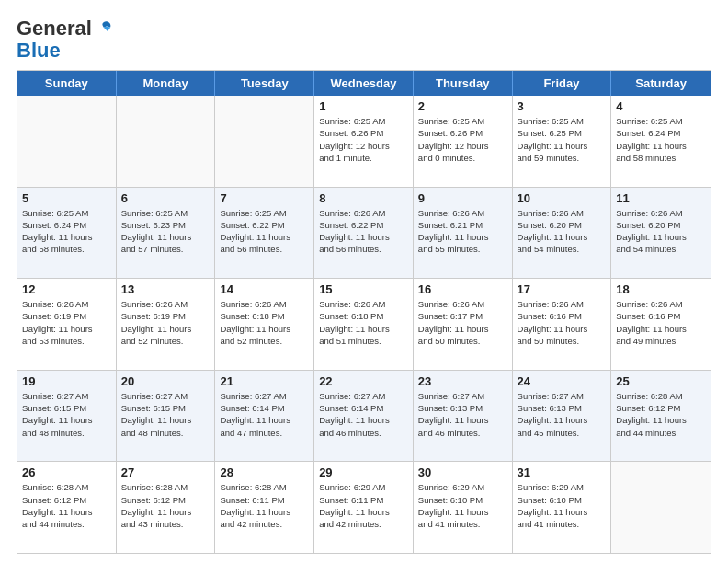 Image resolution: width=728 pixels, height=563 pixels. What do you see at coordinates (463, 381) in the screenshot?
I see `day-number: 23` at bounding box center [463, 381].